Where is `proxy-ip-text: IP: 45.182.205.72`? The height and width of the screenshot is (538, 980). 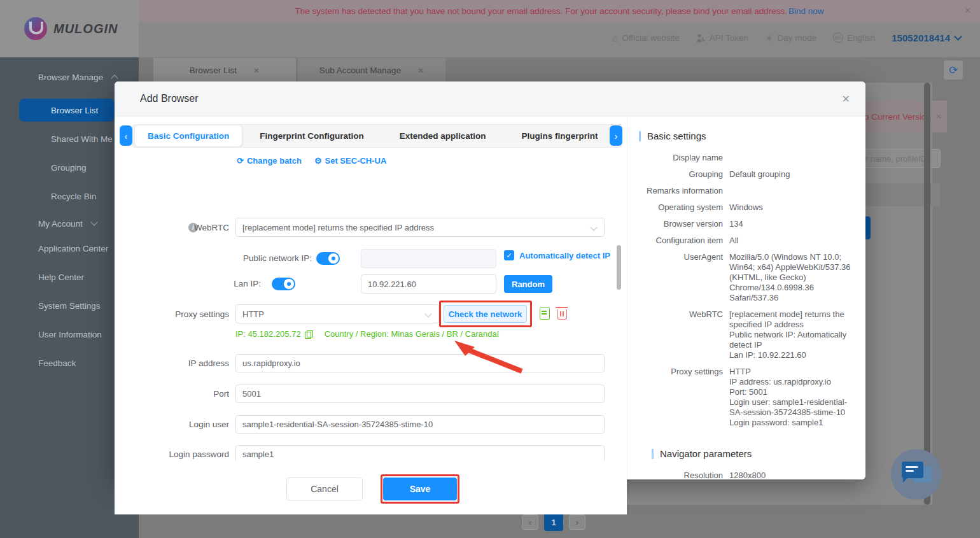
proxy-ip-text: IP: 45.182.205.72 is located at coordinates (269, 334).